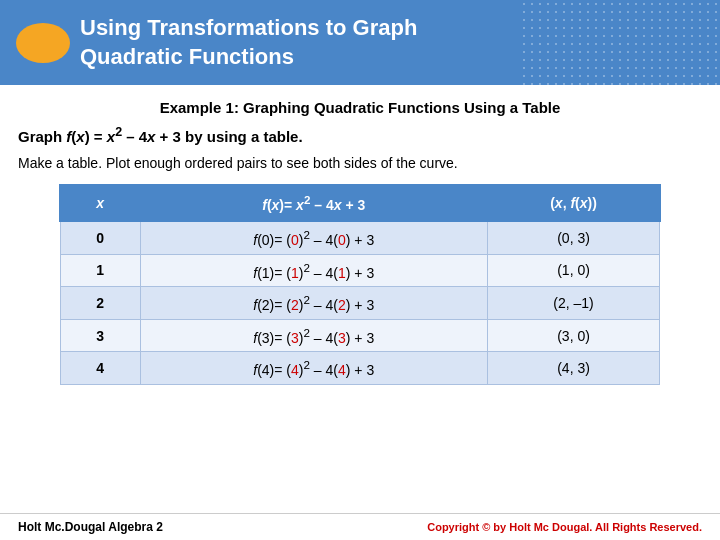 This screenshot has width=720, height=540. What do you see at coordinates (100, 203) in the screenshot?
I see `col-header-x: x` at bounding box center [100, 203].